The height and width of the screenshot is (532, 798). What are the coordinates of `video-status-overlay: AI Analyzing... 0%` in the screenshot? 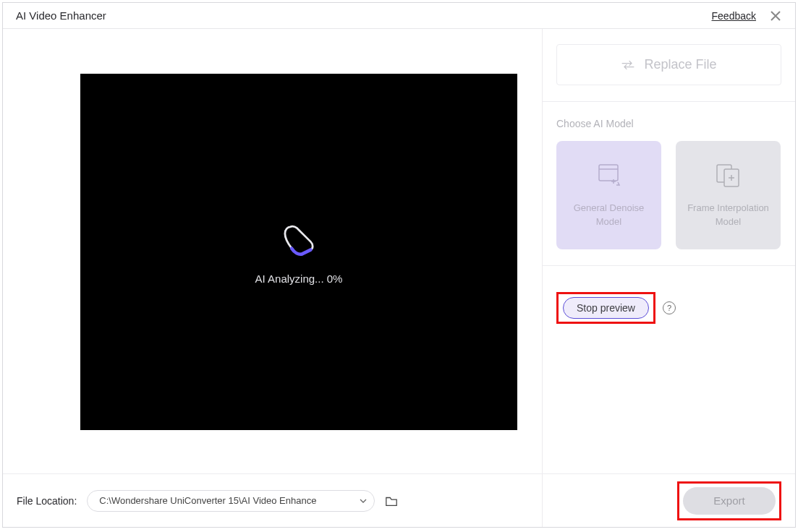 It's located at (300, 252).